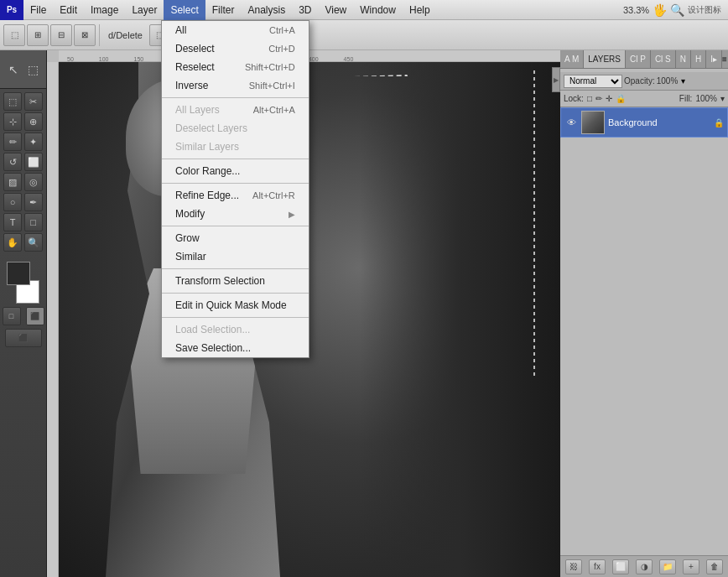 The image size is (728, 577). I want to click on gradient-tool: ▨, so click(13, 182).